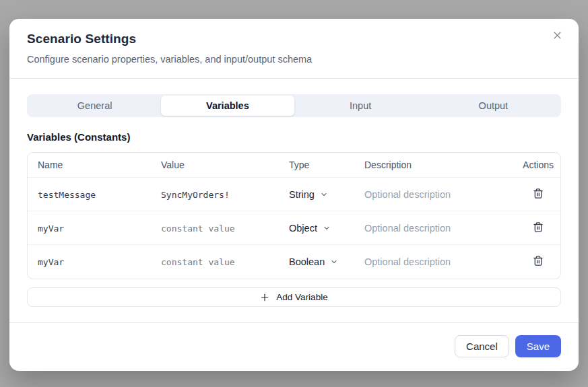 The height and width of the screenshot is (387, 588). Describe the element at coordinates (310, 228) in the screenshot. I see `type-dropdown: Object` at that location.